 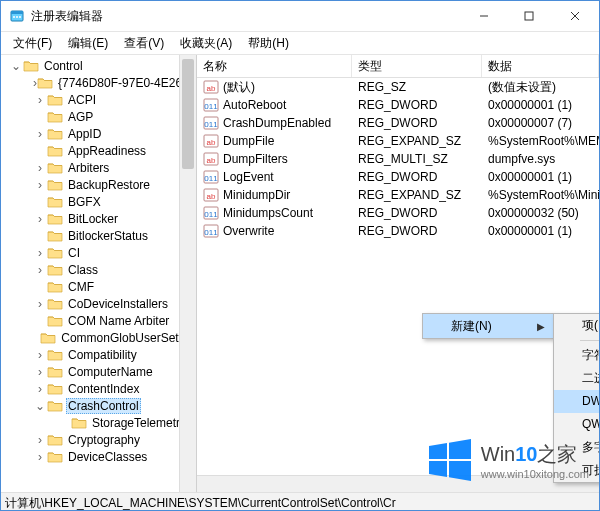 I want to click on tree-node: ›ACPI, so click(x=100, y=100).